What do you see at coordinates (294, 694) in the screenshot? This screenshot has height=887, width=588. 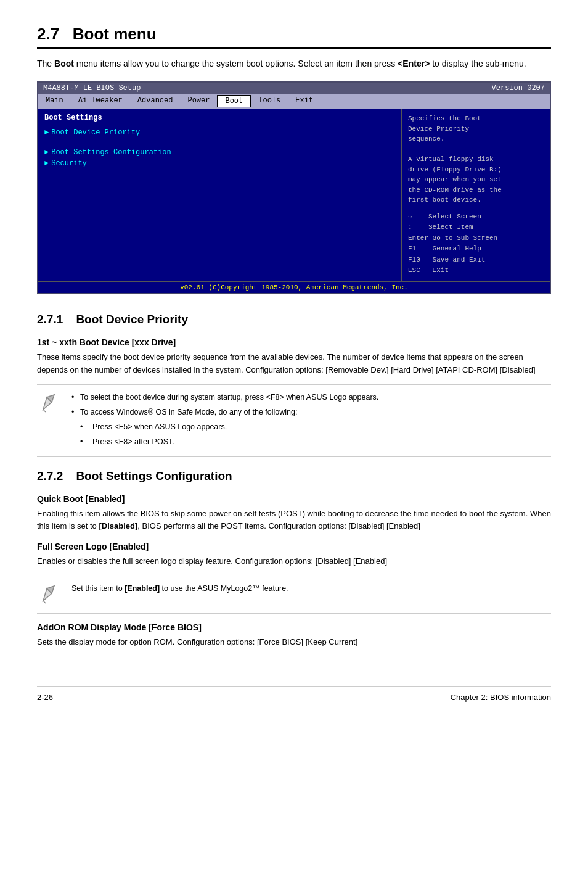 I see `page-footer: 2-26 Chapter 2: BIOS information` at bounding box center [294, 694].